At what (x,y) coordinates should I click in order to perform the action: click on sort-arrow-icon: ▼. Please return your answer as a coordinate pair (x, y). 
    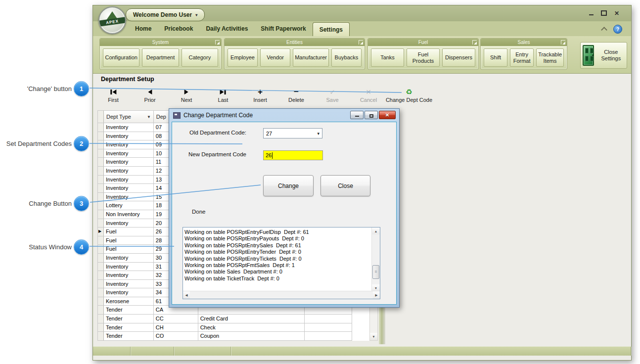
    Looking at the image, I should click on (149, 117).